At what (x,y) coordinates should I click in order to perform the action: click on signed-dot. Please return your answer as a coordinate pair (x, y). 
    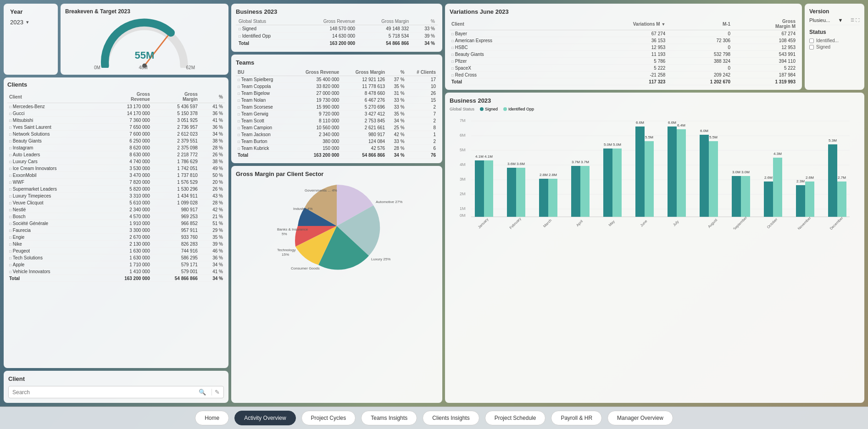
    Looking at the image, I should click on (482, 109).